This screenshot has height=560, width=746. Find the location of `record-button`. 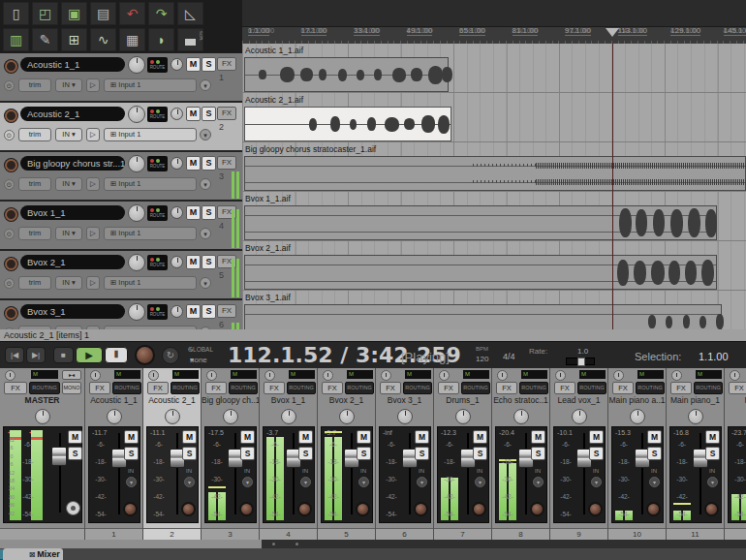

record-button is located at coordinates (145, 355).